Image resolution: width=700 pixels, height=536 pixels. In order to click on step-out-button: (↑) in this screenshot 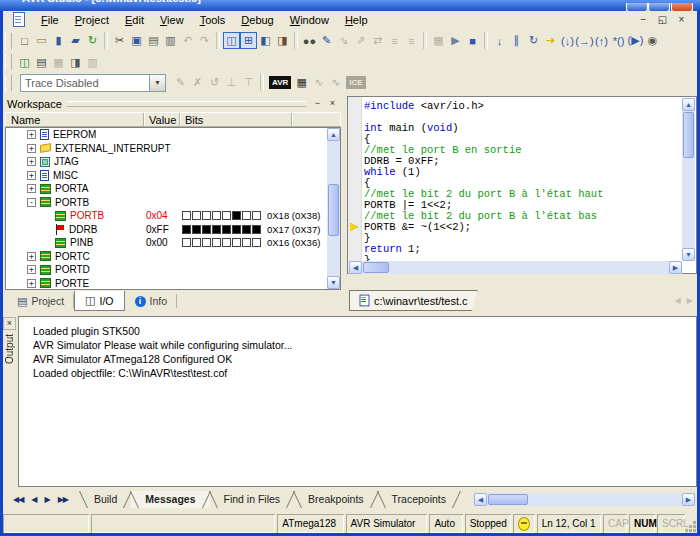, I will do `click(602, 40)`.